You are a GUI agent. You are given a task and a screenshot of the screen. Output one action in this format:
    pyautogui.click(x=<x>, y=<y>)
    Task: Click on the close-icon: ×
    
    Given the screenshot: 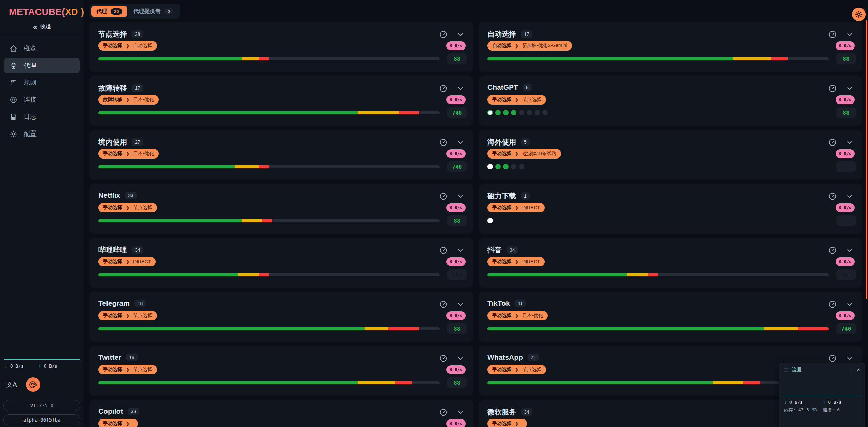 What is the action you would take?
    pyautogui.click(x=858, y=370)
    